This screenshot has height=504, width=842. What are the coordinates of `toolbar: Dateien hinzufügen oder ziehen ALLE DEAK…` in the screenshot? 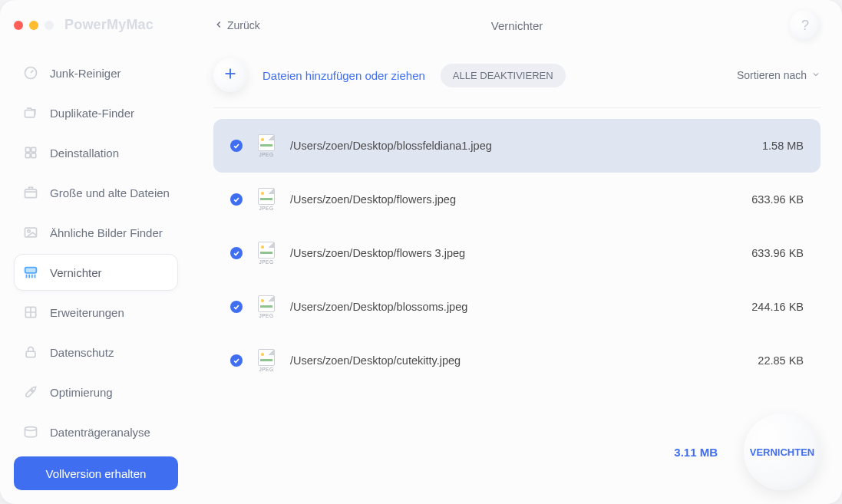 It's located at (517, 80).